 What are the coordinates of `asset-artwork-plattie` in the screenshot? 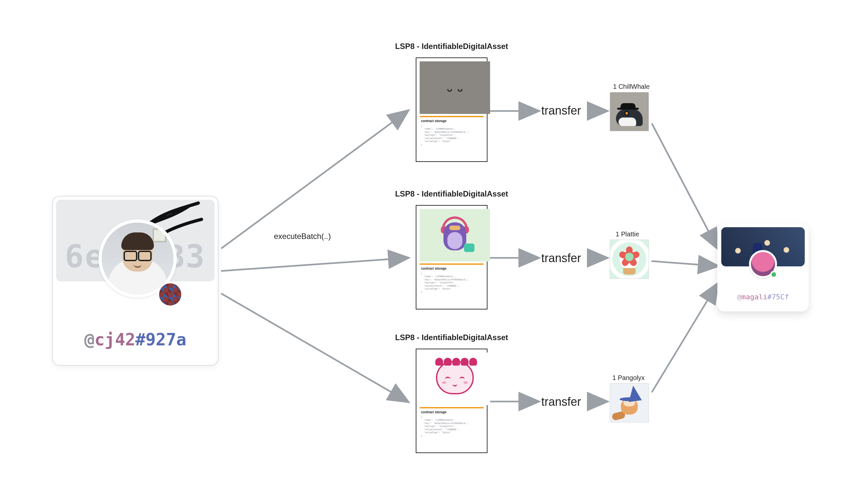 It's located at (455, 235).